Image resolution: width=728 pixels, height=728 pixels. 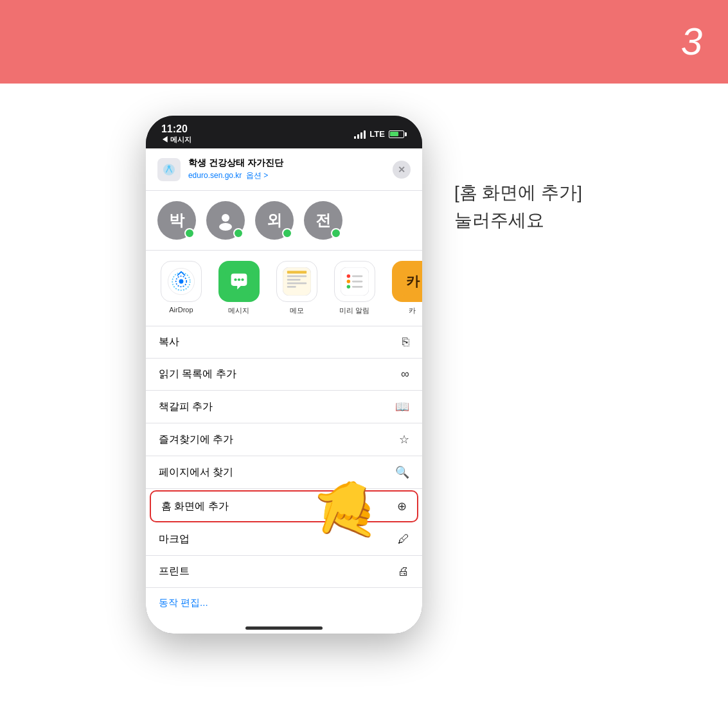 I want to click on app-item-reminder: 미리 알림, so click(x=355, y=288).